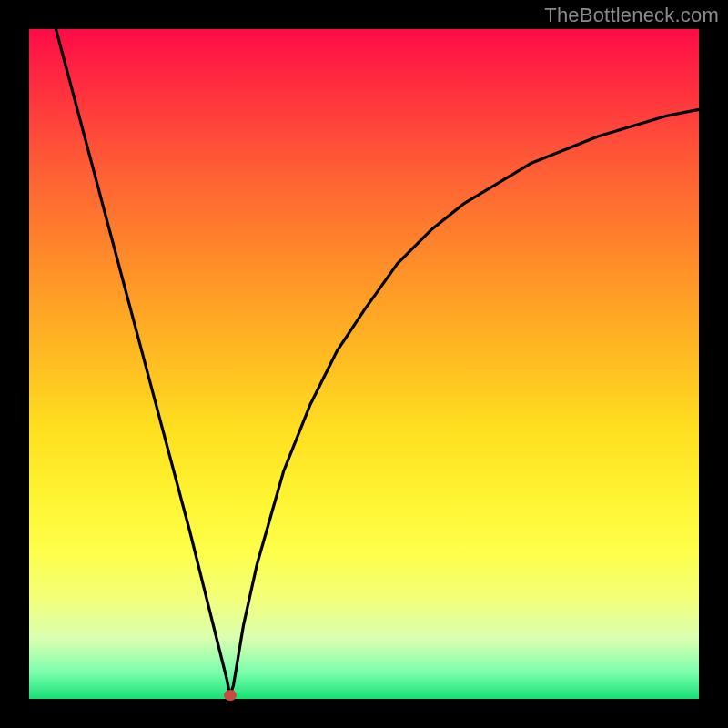 The width and height of the screenshot is (728, 728). I want to click on watermark-text: TheBottleneck.com, so click(632, 15).